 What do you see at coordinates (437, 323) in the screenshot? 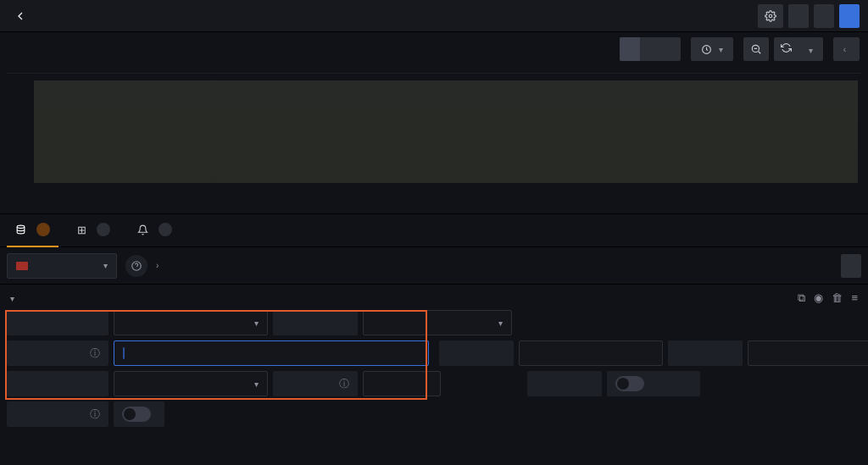
I see `command-select: ▾` at bounding box center [437, 323].